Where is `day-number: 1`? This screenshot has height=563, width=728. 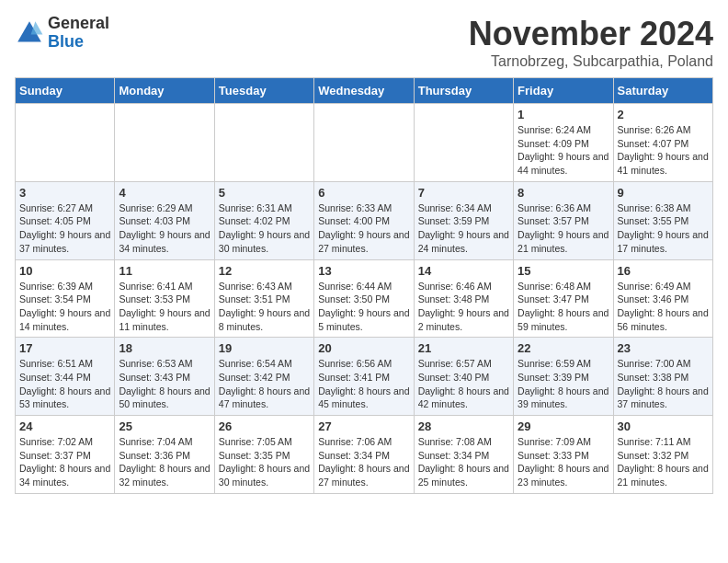 day-number: 1 is located at coordinates (563, 114).